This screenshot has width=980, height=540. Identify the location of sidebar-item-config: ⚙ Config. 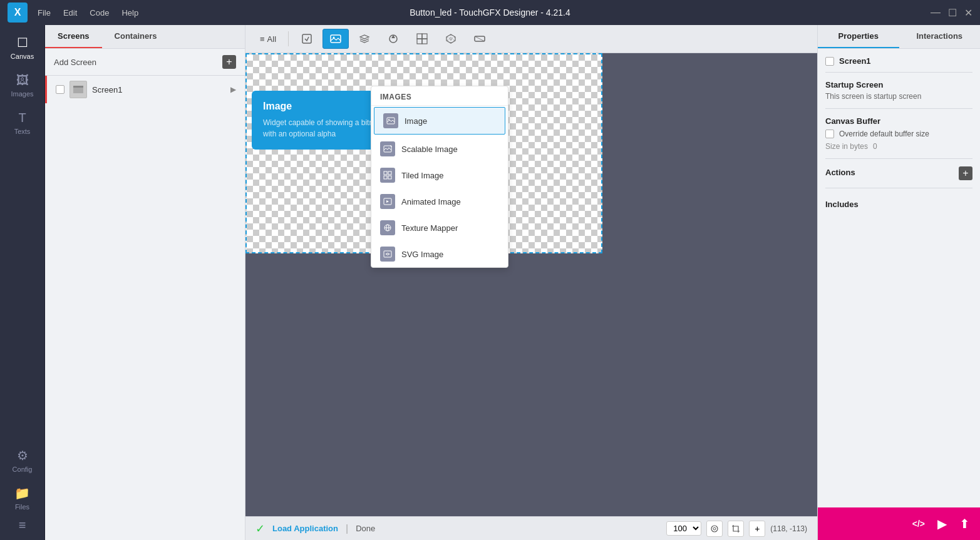
(23, 461).